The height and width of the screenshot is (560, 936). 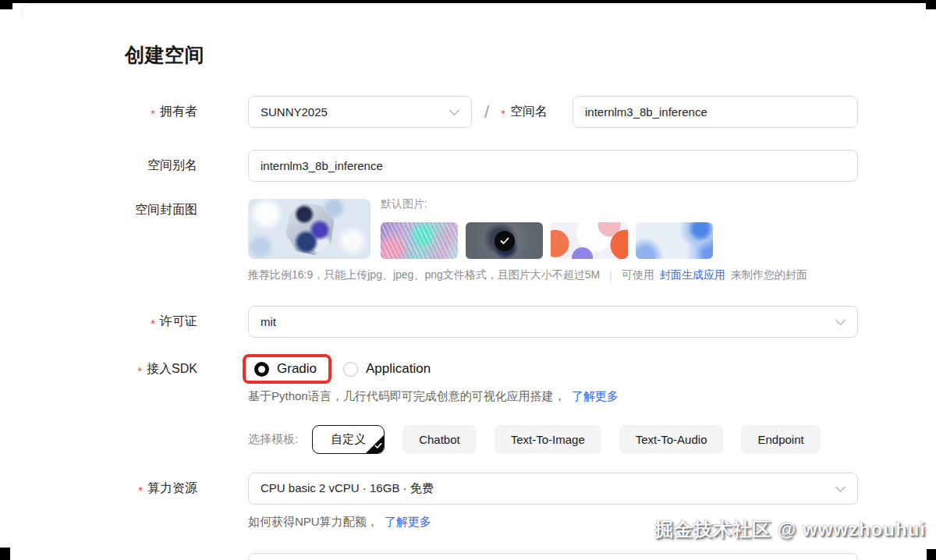 What do you see at coordinates (491, 369) in the screenshot?
I see `sdk-row: * 接入SDK Gradio Application` at bounding box center [491, 369].